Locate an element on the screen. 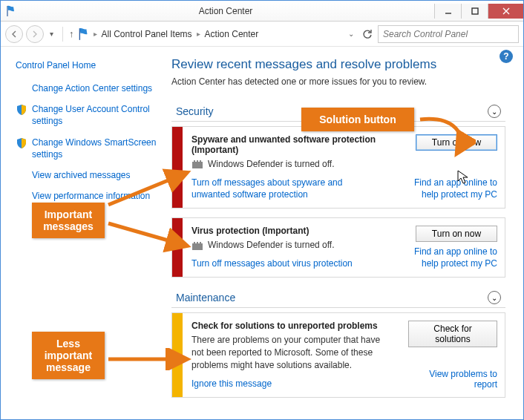 The height and width of the screenshot is (420, 524). callout-less-important: Less important message is located at coordinates (68, 355).